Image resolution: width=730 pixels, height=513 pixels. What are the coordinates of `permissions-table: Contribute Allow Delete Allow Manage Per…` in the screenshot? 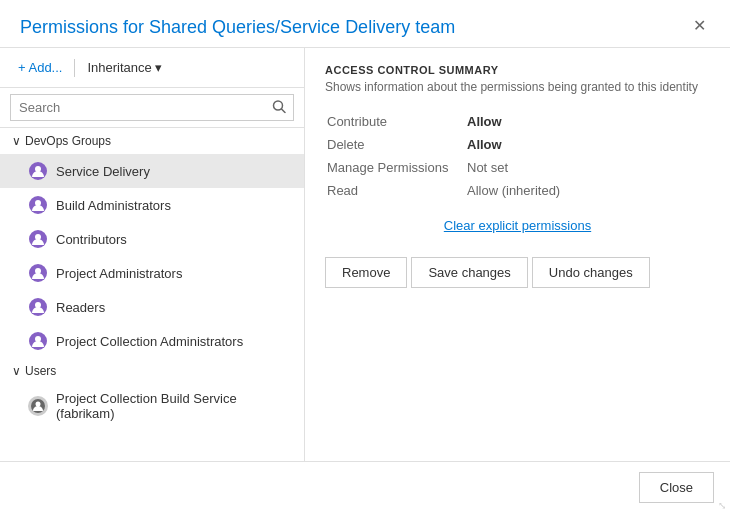 It's located at (518, 156).